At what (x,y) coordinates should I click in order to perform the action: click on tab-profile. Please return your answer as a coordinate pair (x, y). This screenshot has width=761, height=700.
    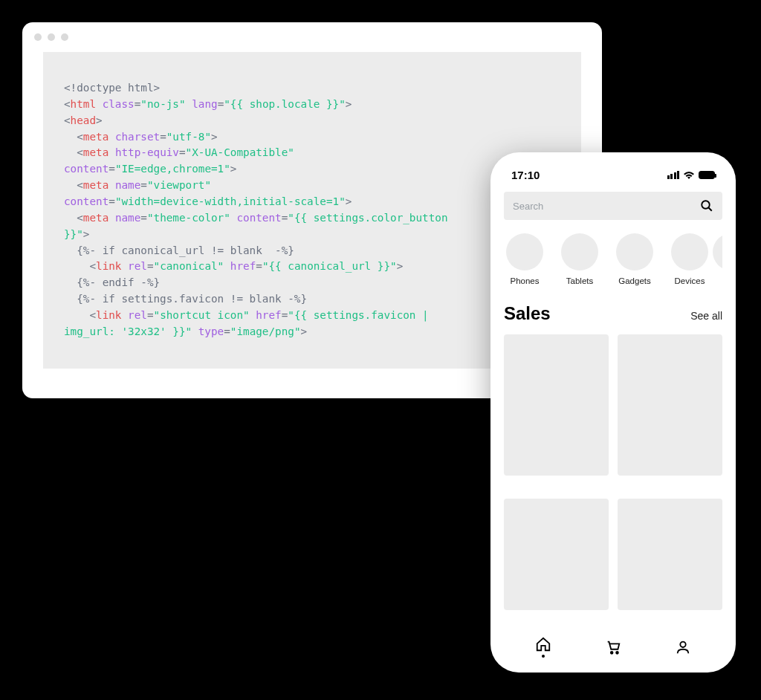
    Looking at the image, I should click on (683, 647).